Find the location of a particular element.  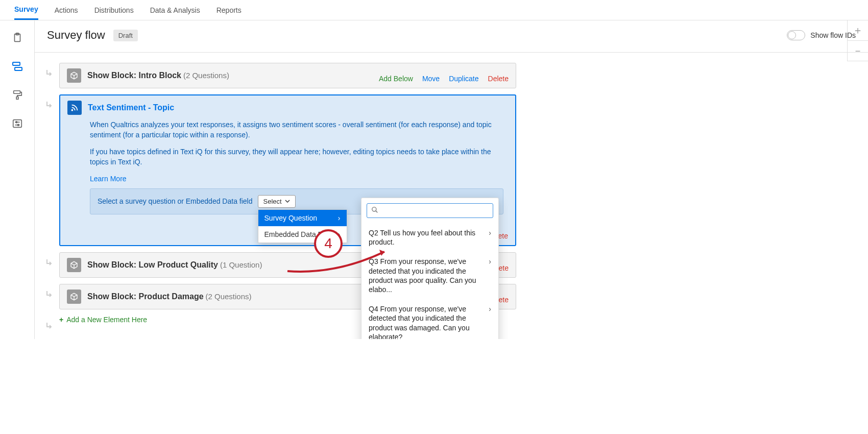

learn-more-link: Learn More is located at coordinates (108, 179).